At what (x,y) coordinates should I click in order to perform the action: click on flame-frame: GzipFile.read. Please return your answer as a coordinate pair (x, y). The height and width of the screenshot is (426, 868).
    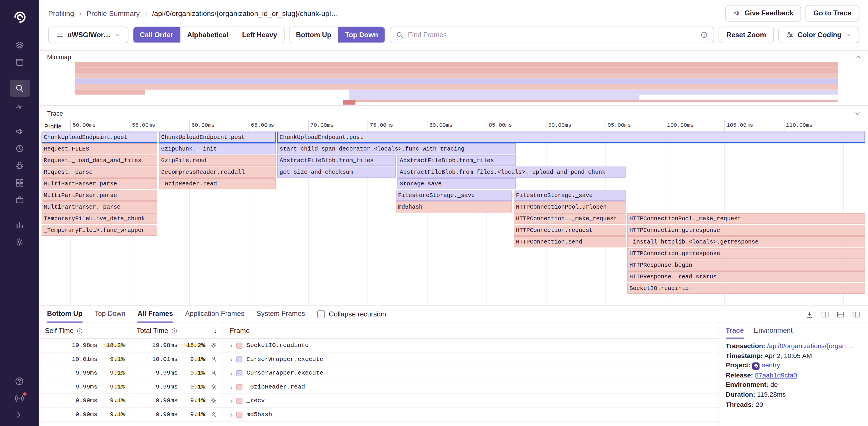
    Looking at the image, I should click on (218, 160).